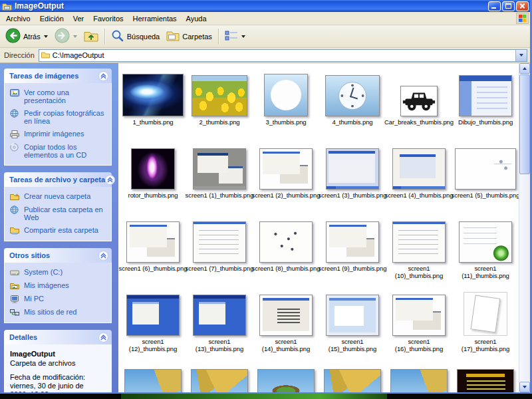 The width and height of the screenshot is (532, 399). What do you see at coordinates (59, 313) in the screenshot?
I see `task-link-mis-sitios-de-red: Mis sitios de red` at bounding box center [59, 313].